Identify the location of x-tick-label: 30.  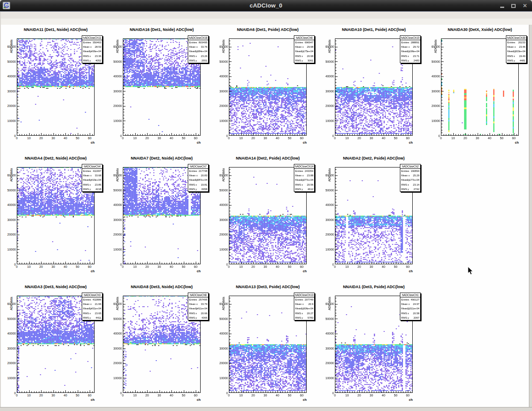
(266, 138).